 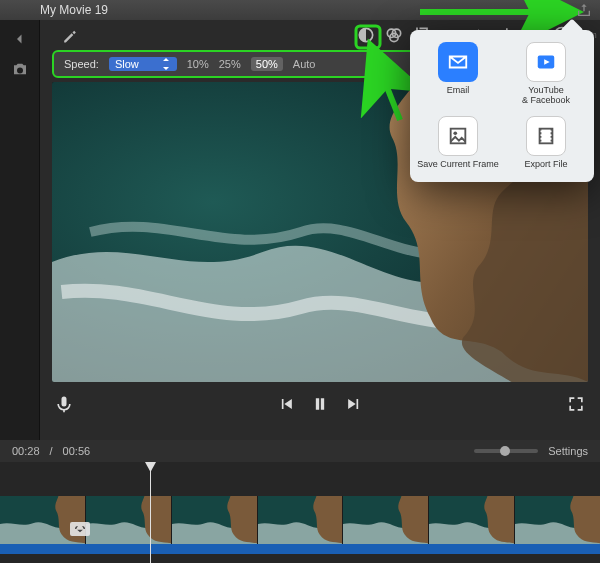 What do you see at coordinates (286, 404) in the screenshot?
I see `prev-button` at bounding box center [286, 404].